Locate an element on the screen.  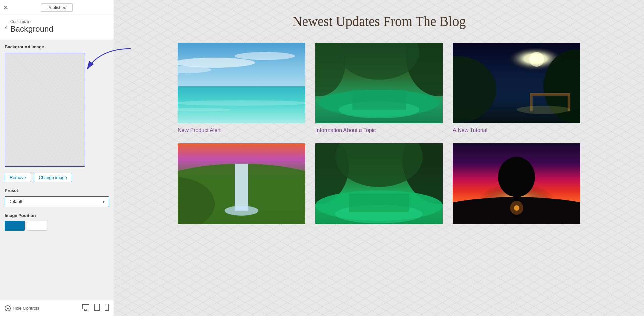
bottom-bar: ▶ Hide Controls is located at coordinates (57, 308).